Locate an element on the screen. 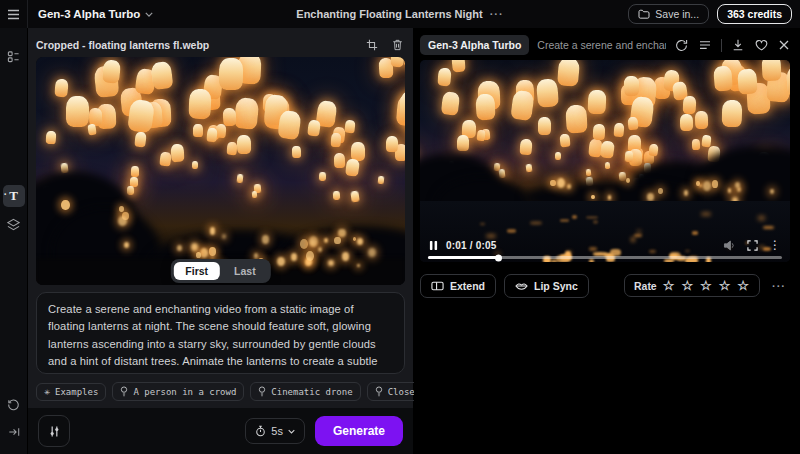  save-in-button: Save in... is located at coordinates (668, 14).